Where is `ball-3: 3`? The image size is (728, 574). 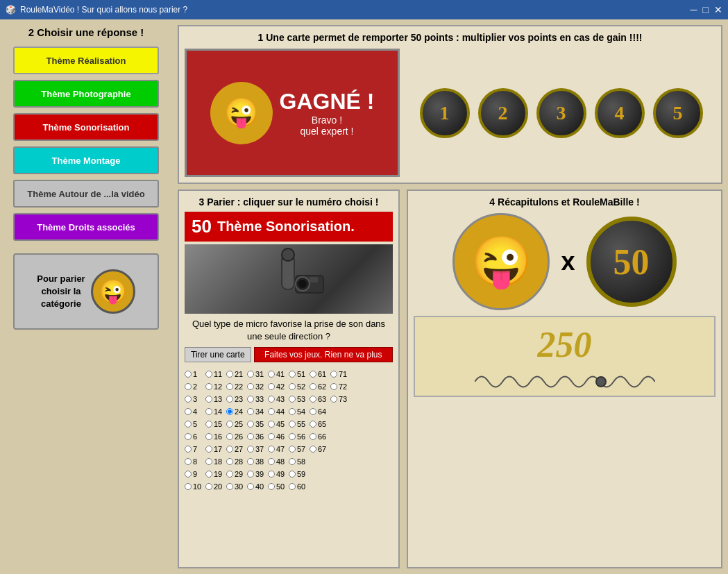
ball-3: 3 is located at coordinates (561, 113).